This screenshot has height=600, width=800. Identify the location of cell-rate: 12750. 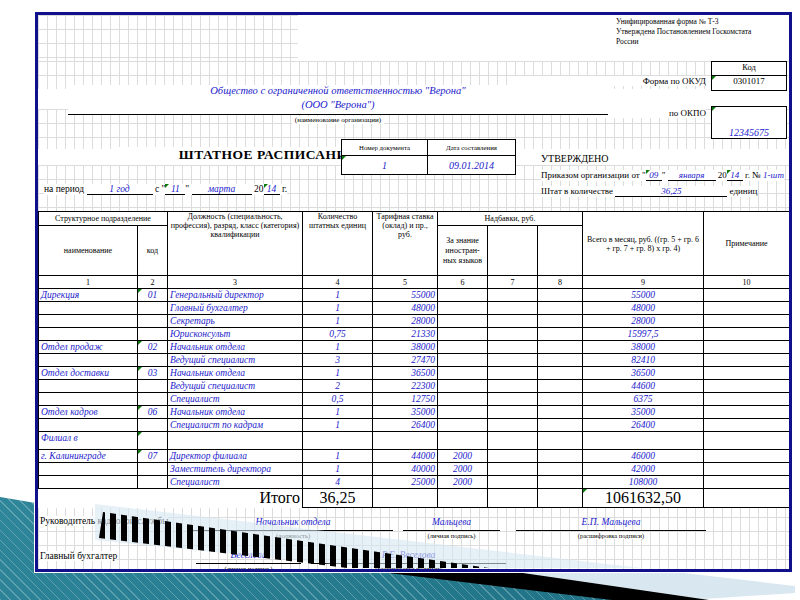
(406, 400).